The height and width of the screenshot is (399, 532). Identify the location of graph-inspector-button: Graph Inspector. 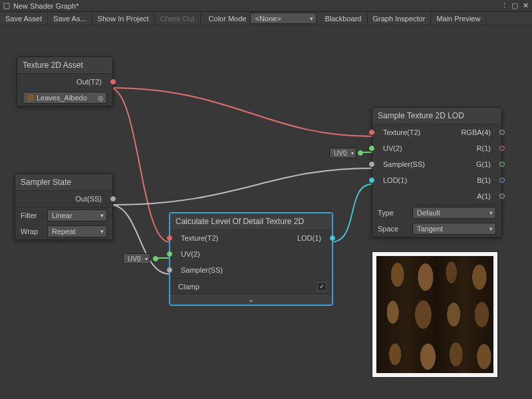
(400, 19).